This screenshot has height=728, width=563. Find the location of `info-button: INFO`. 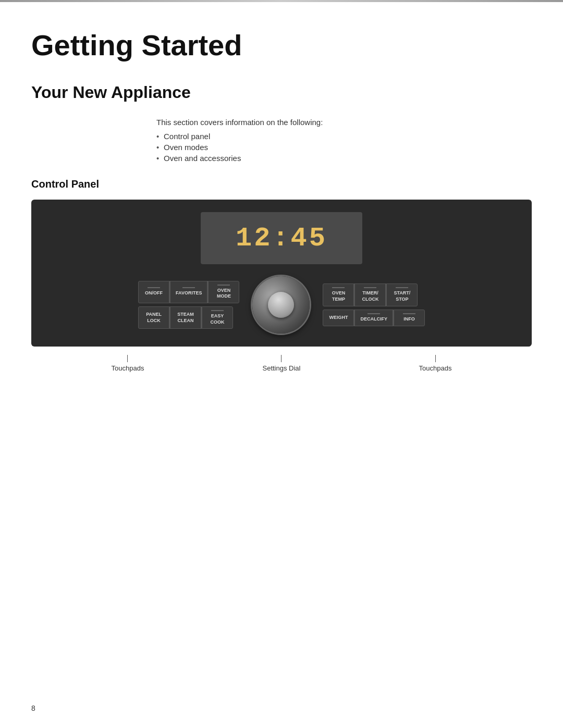

info-button: INFO is located at coordinates (409, 318).